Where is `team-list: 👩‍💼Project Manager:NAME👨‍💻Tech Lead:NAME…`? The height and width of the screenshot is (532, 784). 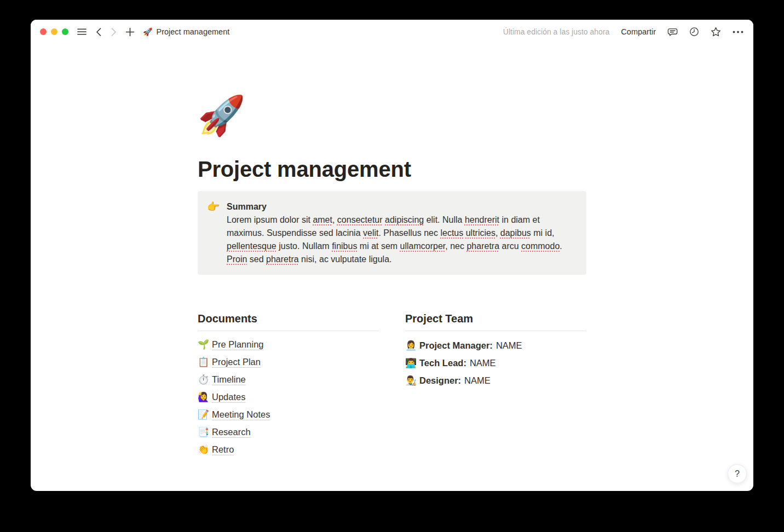 team-list: 👩‍💼Project Manager:NAME👨‍💻Tech Lead:NAME… is located at coordinates (496, 363).